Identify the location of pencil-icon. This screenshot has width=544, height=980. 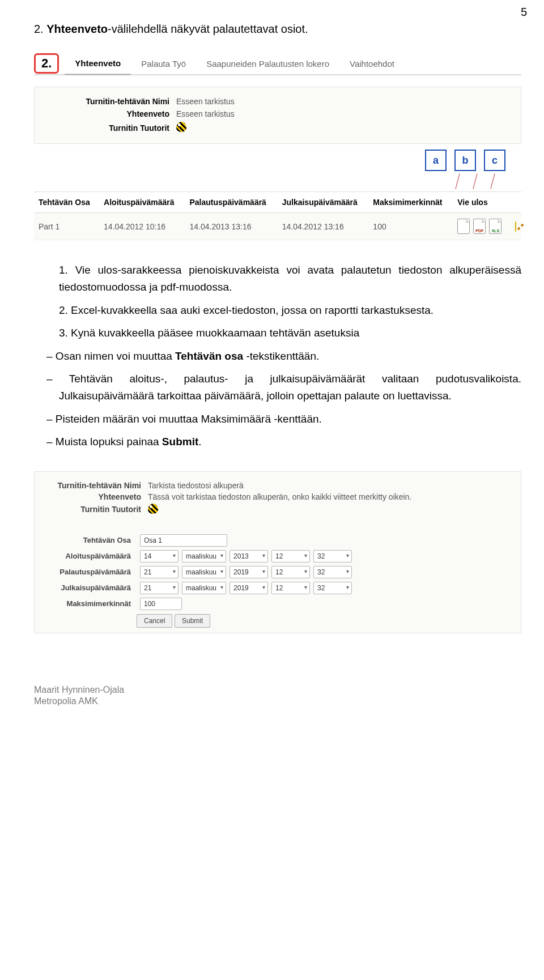
(516, 227).